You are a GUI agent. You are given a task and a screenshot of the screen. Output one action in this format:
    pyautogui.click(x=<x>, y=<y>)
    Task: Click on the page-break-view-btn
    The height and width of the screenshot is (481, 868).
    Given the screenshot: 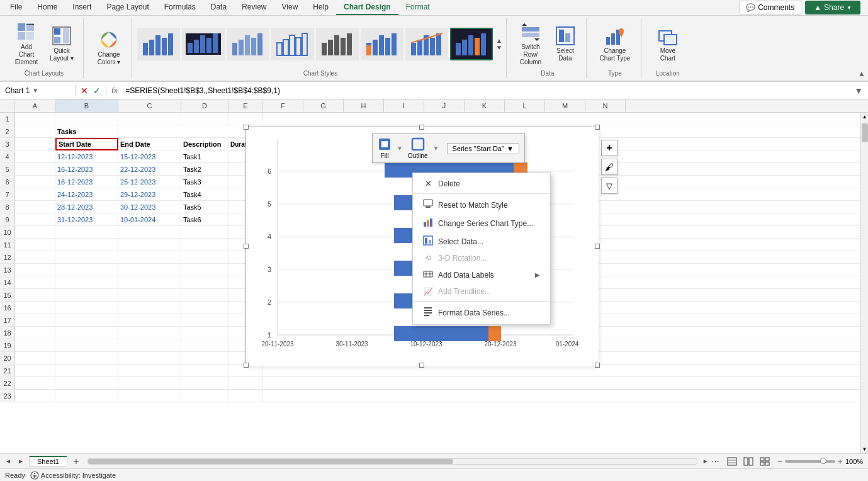 What is the action you would take?
    pyautogui.click(x=765, y=461)
    